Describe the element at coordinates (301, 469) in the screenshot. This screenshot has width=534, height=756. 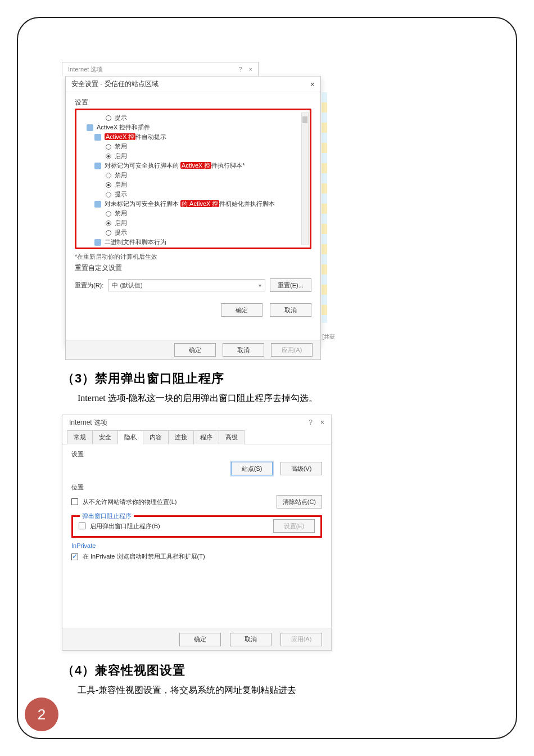
I see `advanced-button: 高级(V)` at that location.